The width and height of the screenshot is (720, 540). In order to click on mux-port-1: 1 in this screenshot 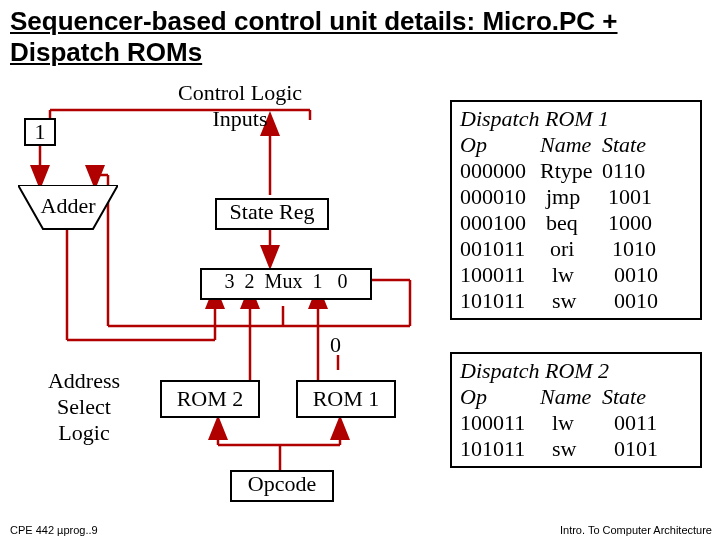, I will do `click(317, 281)`.